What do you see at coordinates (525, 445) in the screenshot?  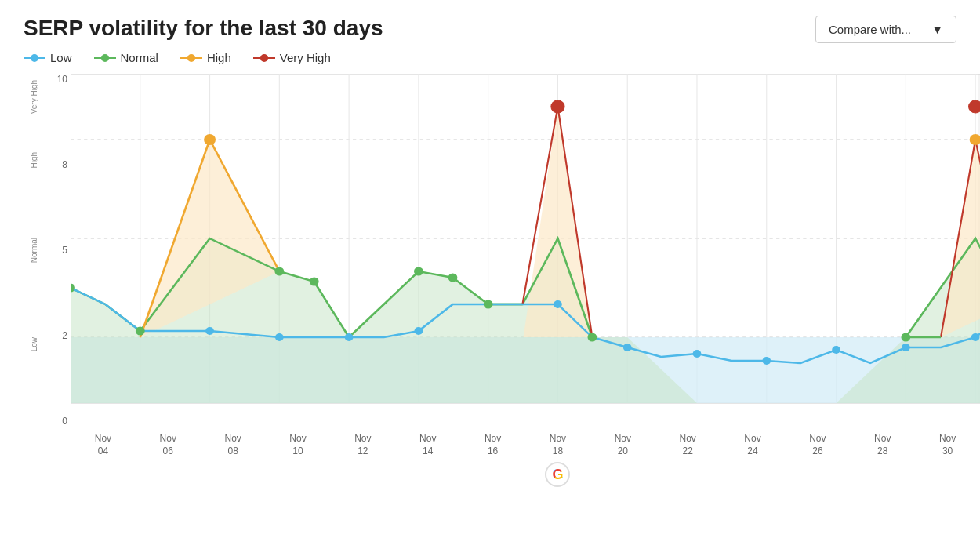 I see `x-axis: Nov 04 Nov 06 Nov 08 Nov 10 Nov 12 Nov 1…` at bounding box center [525, 445].